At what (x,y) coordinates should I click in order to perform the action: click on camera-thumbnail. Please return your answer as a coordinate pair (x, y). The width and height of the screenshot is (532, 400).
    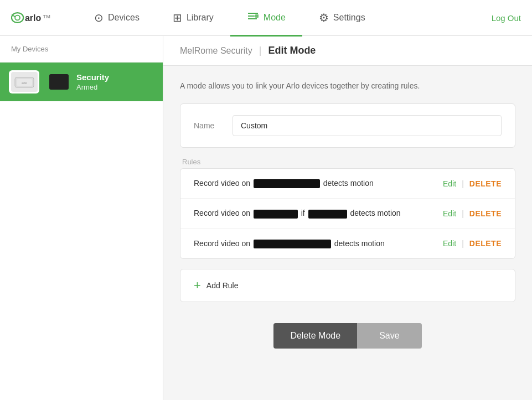
    Looking at the image, I should click on (59, 82).